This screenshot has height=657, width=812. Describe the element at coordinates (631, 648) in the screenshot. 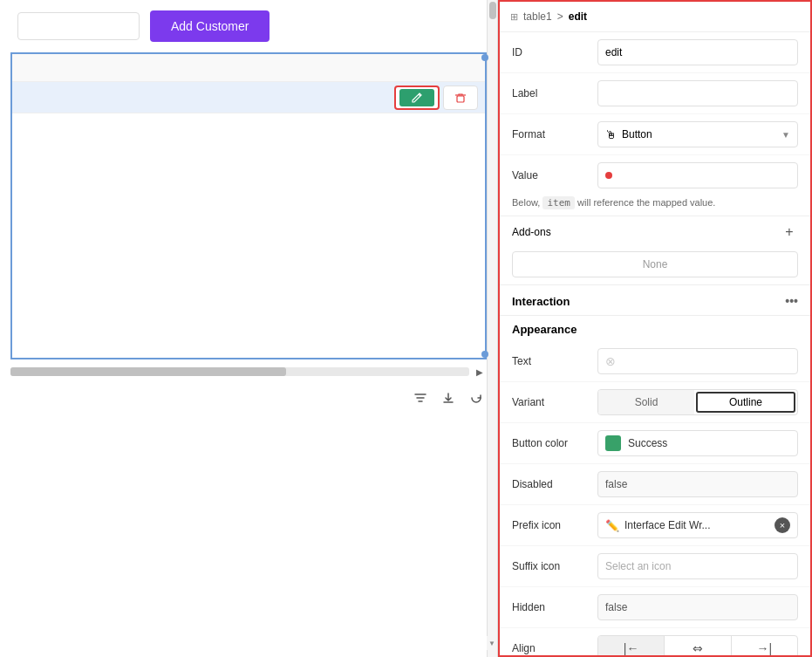

I see `align-left-icon: |←` at that location.